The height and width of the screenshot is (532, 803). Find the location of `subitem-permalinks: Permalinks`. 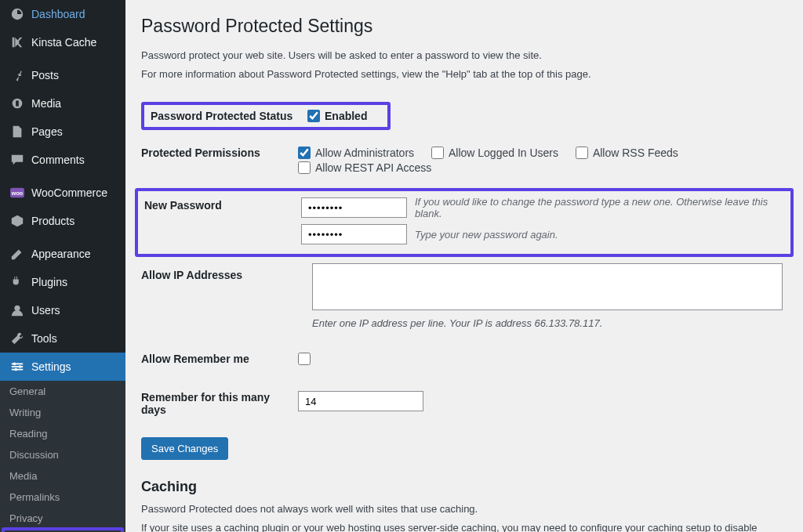

subitem-permalinks: Permalinks is located at coordinates (63, 497).